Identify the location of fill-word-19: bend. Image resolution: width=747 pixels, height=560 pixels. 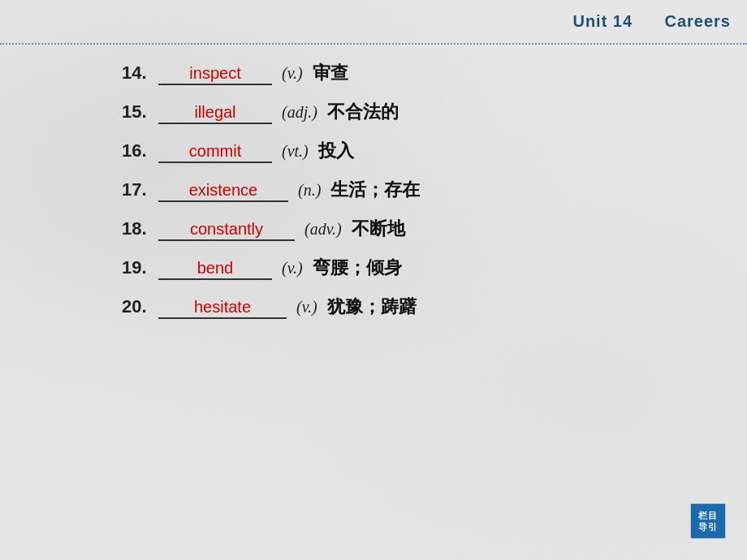
(216, 268).